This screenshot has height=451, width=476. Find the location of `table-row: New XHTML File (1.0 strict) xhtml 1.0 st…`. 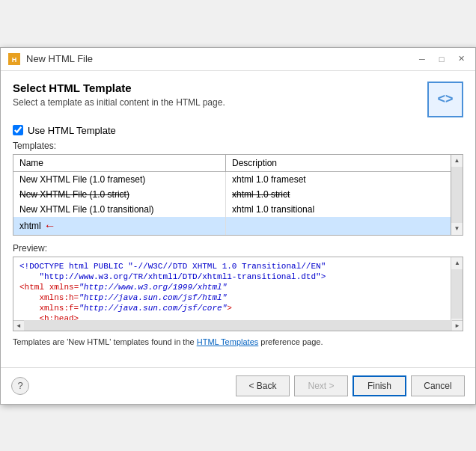

table-row: New XHTML File (1.0 strict) xhtml 1.0 st… is located at coordinates (232, 194).